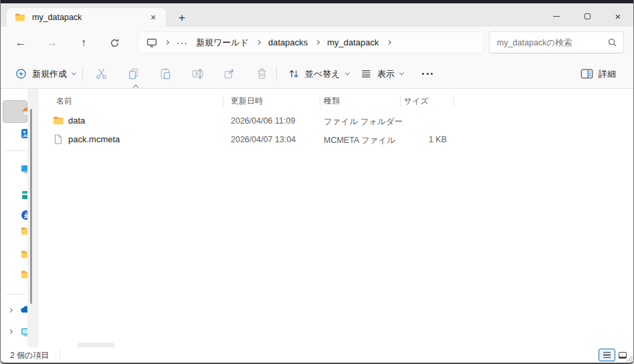 This screenshot has width=634, height=364. What do you see at coordinates (133, 73) in the screenshot?
I see `copy-button` at bounding box center [133, 73].